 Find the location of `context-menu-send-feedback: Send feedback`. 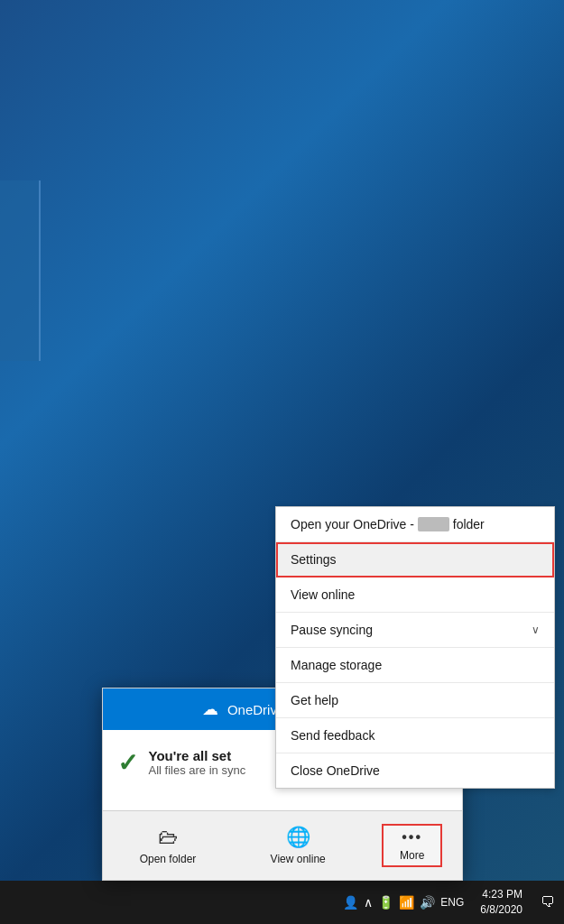

context-menu-send-feedback: Send feedback is located at coordinates (415, 736).